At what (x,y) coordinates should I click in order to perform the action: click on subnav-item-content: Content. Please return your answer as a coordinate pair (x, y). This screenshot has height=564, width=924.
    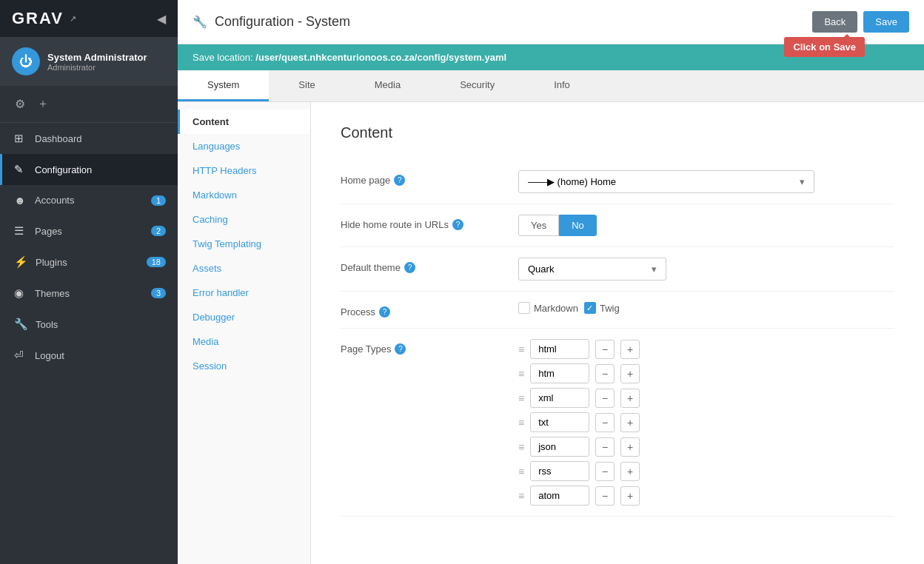
    Looking at the image, I should click on (244, 121).